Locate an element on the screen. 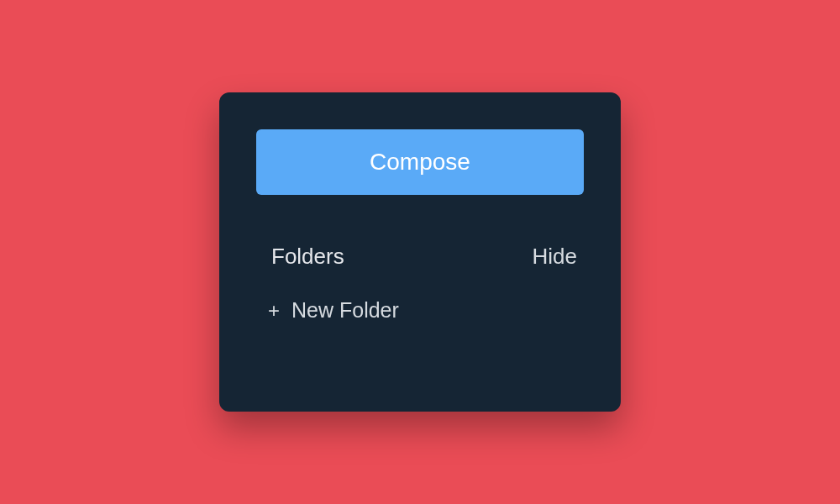 Image resolution: width=840 pixels, height=504 pixels. folders-header: Folders Hide is located at coordinates (420, 257).